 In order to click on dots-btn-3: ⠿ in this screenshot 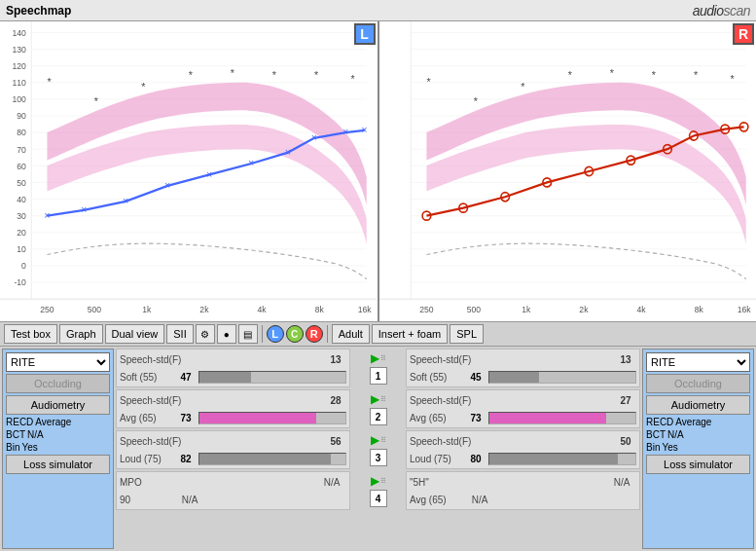, I will do `click(383, 440)`.